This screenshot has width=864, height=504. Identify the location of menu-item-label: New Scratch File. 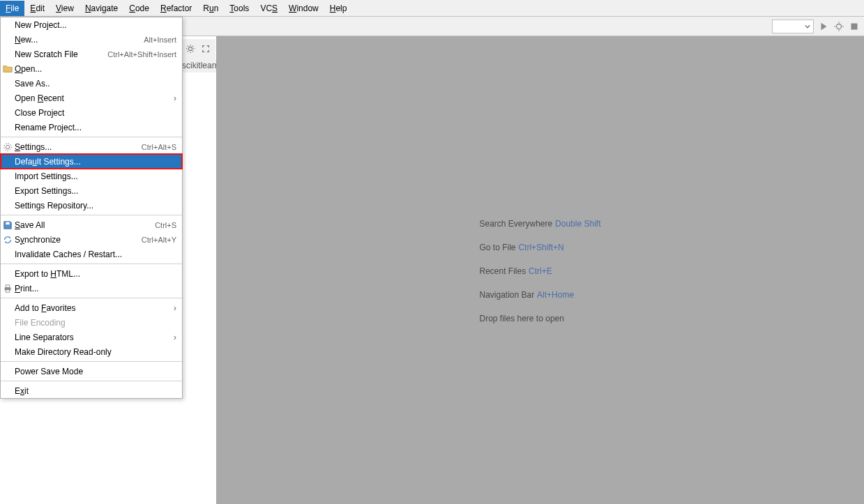
(61, 54).